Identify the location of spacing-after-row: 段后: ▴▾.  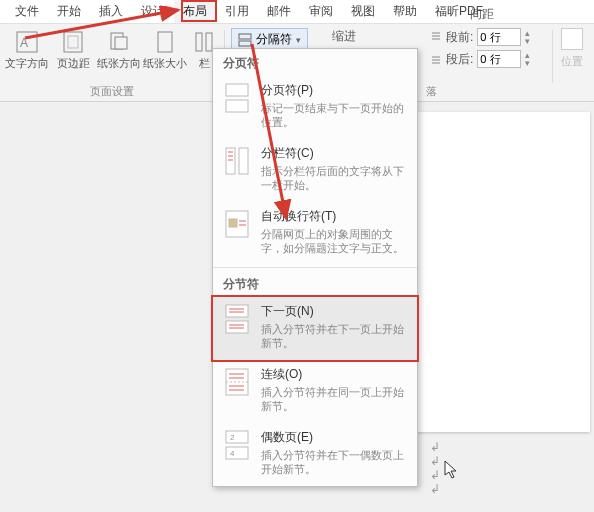
(487, 59).